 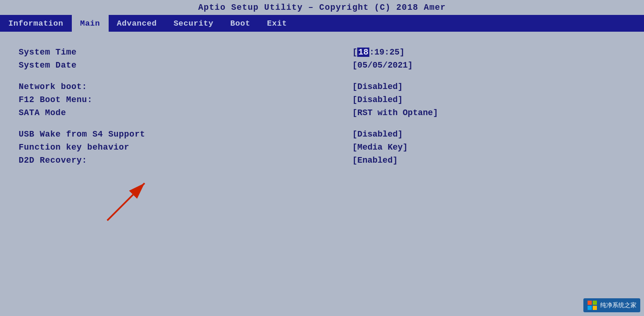 I want to click on d2d-recovery-label: D2D Recovery:, so click(x=186, y=160).